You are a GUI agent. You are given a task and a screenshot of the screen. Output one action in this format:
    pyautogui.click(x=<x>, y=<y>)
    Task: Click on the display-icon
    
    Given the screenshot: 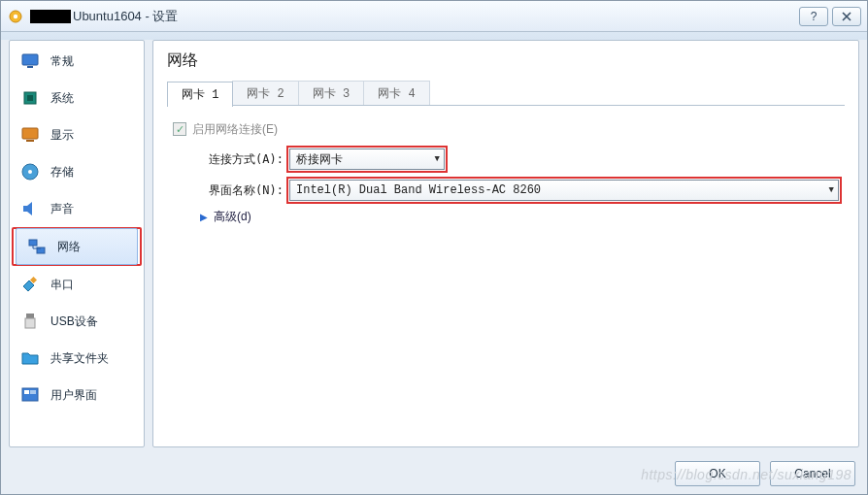 What is the action you would take?
    pyautogui.click(x=30, y=135)
    